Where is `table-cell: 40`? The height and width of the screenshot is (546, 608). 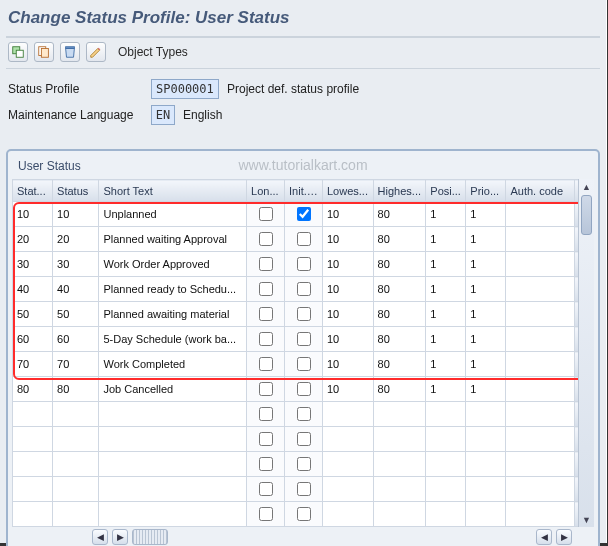
table-cell: 40 is located at coordinates (33, 290).